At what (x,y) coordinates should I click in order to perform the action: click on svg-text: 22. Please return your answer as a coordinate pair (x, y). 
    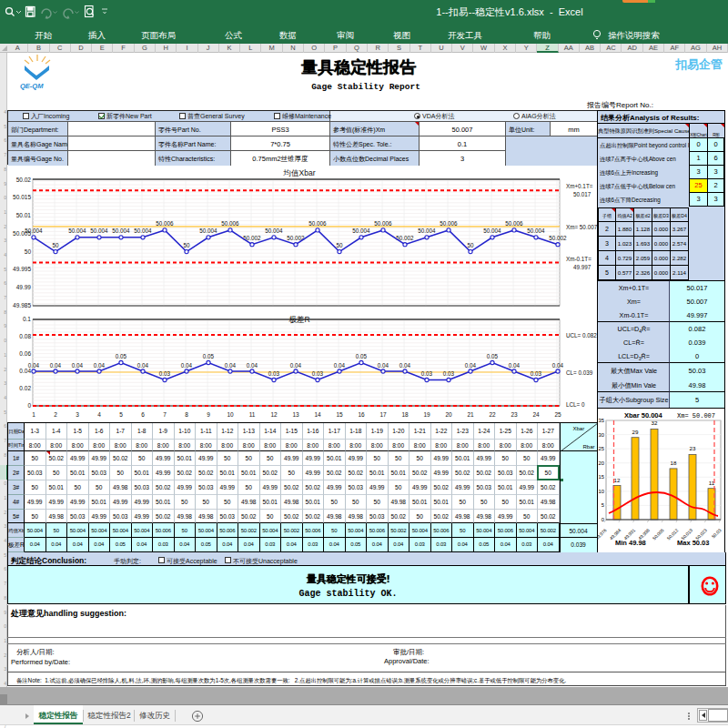
    Looking at the image, I should click on (492, 415).